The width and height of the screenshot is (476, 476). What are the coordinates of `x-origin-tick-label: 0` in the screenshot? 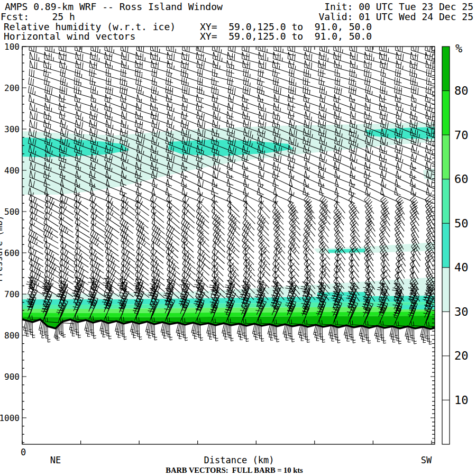 It's located at (23, 452).